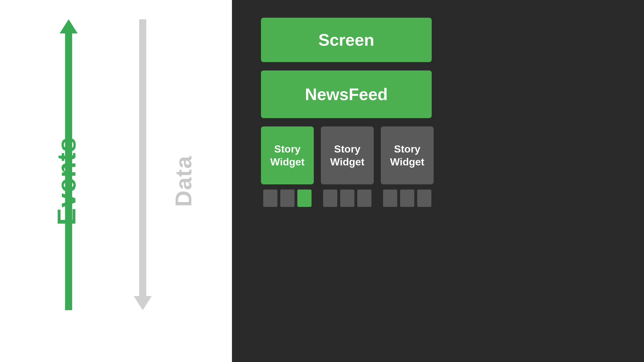 Image resolution: width=644 pixels, height=362 pixels. I want to click on story-widgets-row: StoryWidget StoryWidget StoryWidget, so click(443, 155).